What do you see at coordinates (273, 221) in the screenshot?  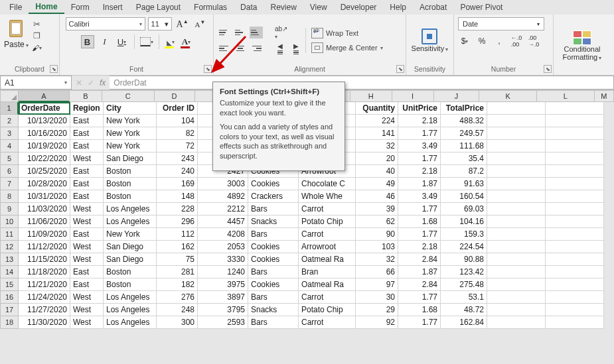 I see `cell-F10: Snacks` at bounding box center [273, 221].